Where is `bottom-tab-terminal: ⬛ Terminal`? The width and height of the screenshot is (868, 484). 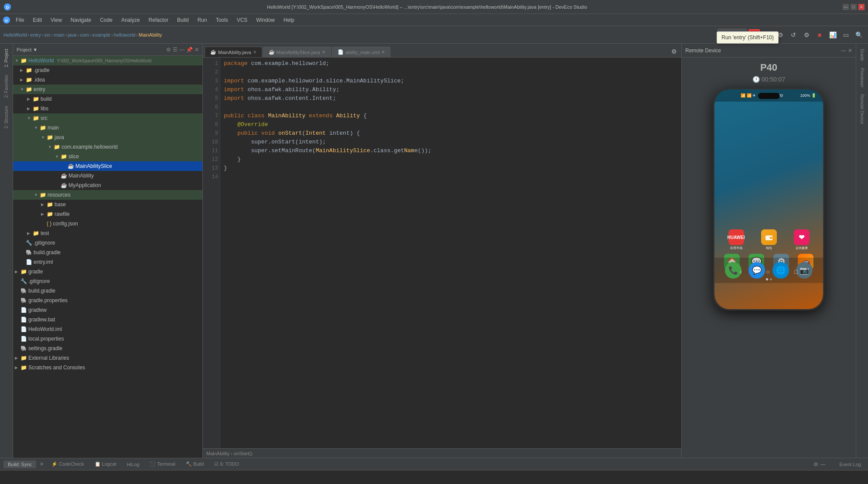
bottom-tab-terminal: ⬛ Terminal is located at coordinates (162, 464).